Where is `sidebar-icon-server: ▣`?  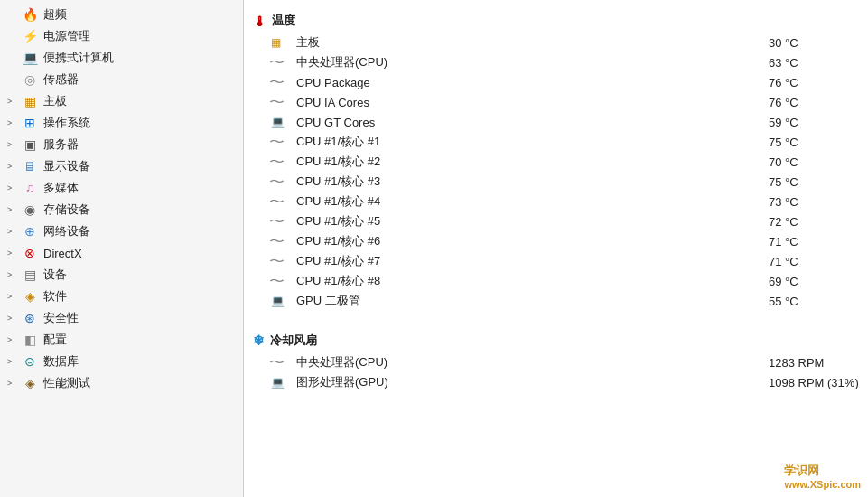 sidebar-icon-server: ▣ is located at coordinates (30, 145).